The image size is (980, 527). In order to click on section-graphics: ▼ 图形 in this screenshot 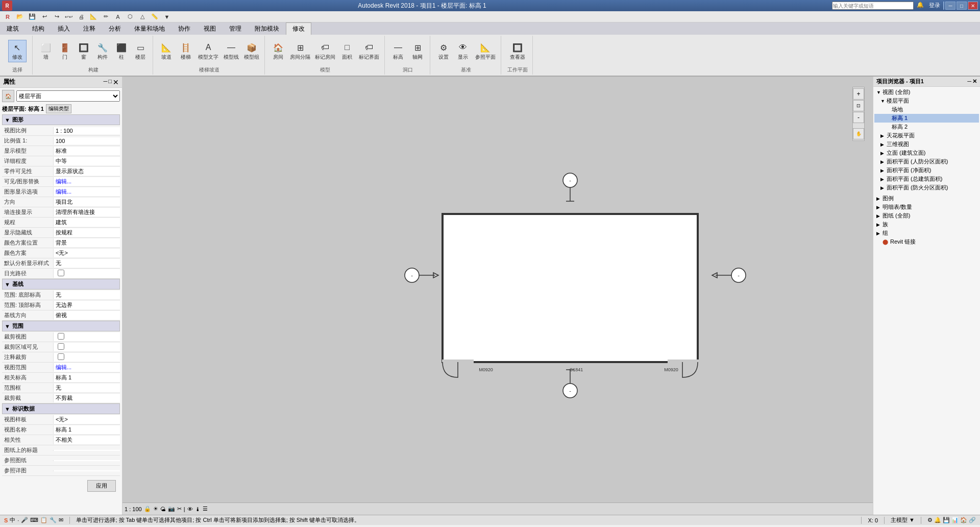, I will do `click(61, 119)`.